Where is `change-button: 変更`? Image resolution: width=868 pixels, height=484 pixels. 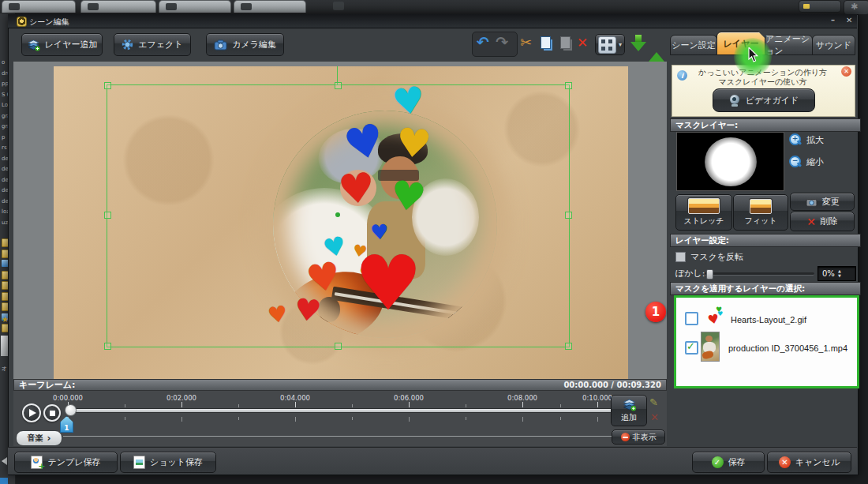 change-button: 変更 is located at coordinates (822, 202).